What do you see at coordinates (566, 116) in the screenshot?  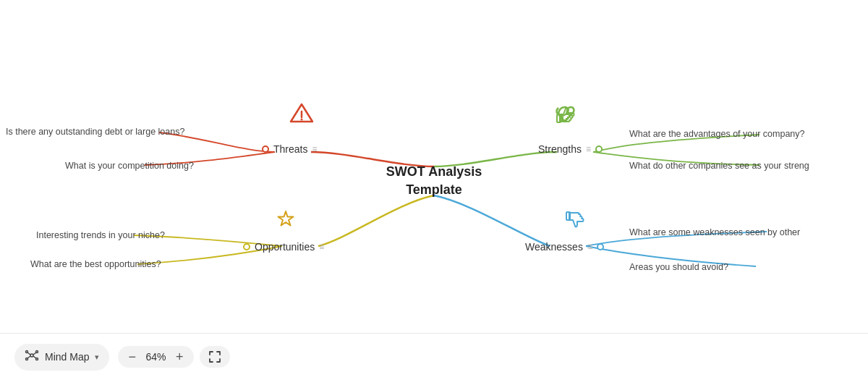 I see `strengths-icon-svg` at bounding box center [566, 116].